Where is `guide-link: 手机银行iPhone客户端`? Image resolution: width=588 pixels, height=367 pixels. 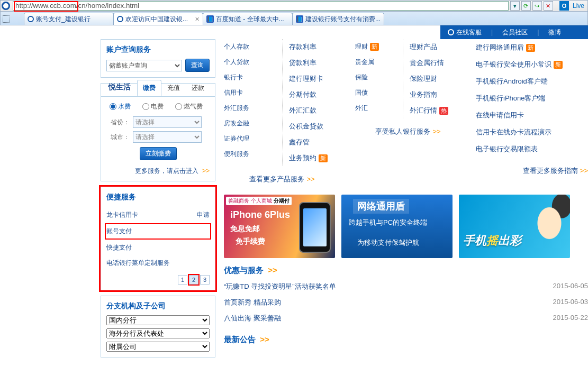
guide-link: 手机银行iPhone客户端 is located at coordinates (510, 98).